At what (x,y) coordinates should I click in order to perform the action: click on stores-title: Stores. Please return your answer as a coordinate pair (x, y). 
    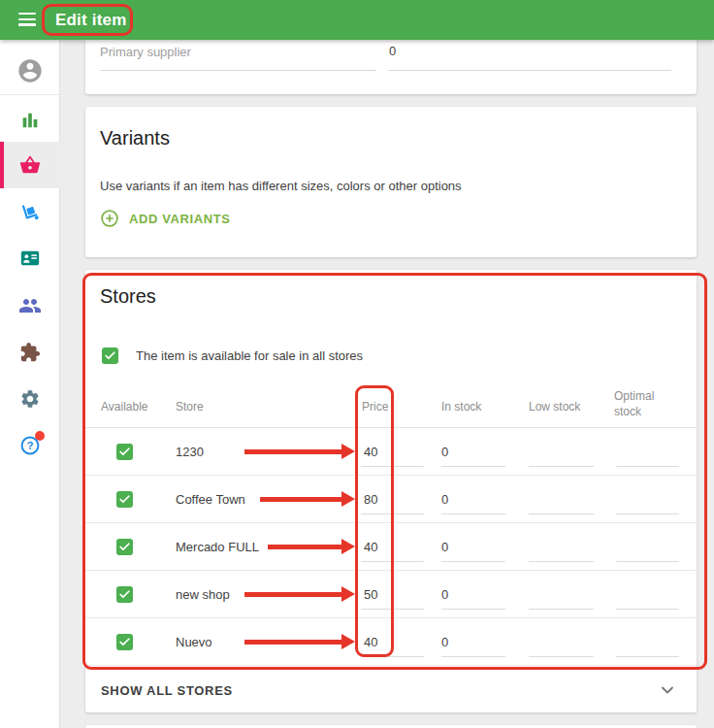
    Looking at the image, I should click on (128, 297).